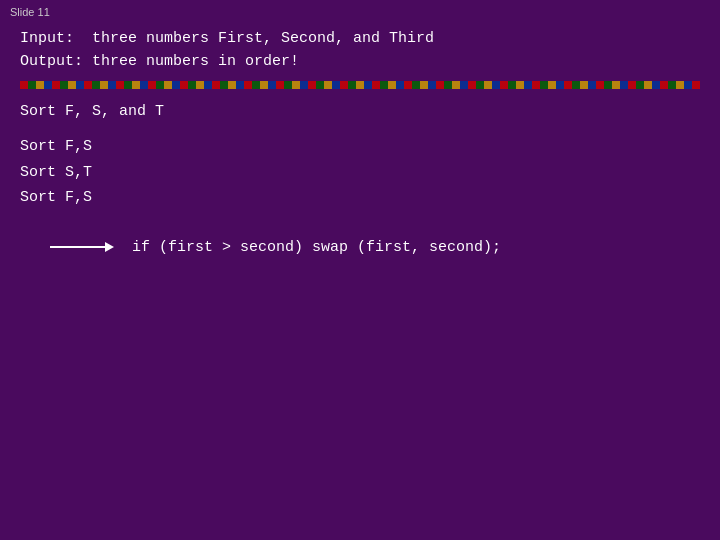 This screenshot has height=540, width=720. What do you see at coordinates (360, 62) in the screenshot?
I see `input-line2: Output: three numbers in order!` at bounding box center [360, 62].